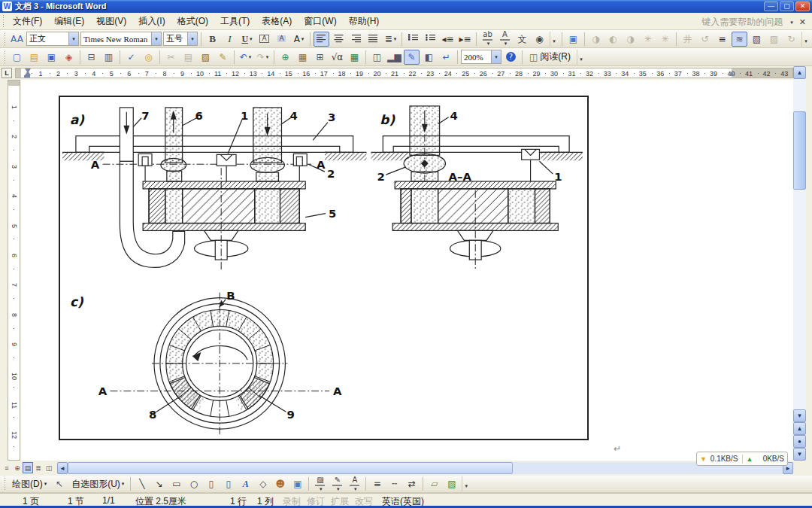  What do you see at coordinates (7, 468) in the screenshot?
I see `normal-view-button: ≡` at bounding box center [7, 468].